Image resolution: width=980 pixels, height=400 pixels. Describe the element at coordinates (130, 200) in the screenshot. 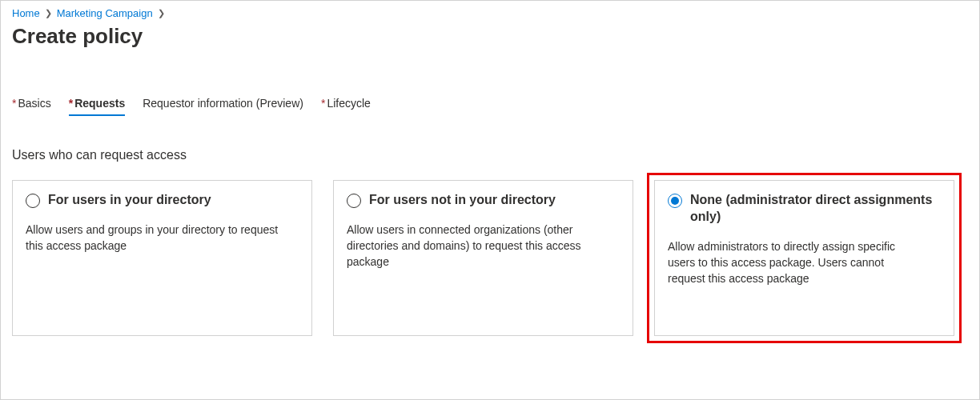

I see `option-title: For users in your directory` at that location.